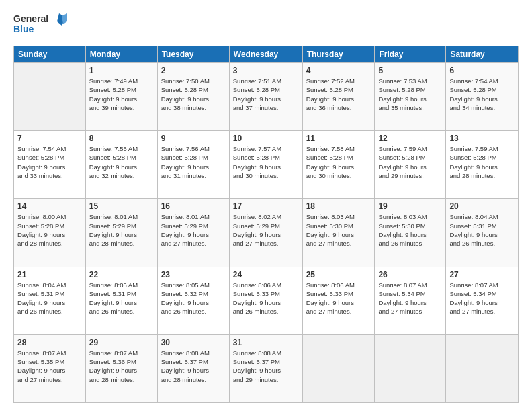 This screenshot has width=532, height=411. I want to click on weekday-header: Thursday, so click(339, 55).